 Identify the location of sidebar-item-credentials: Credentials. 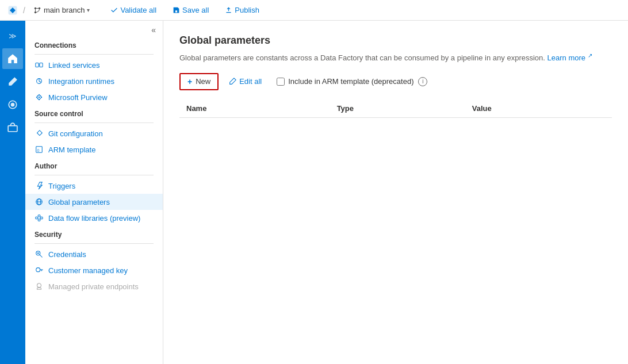
(94, 254).